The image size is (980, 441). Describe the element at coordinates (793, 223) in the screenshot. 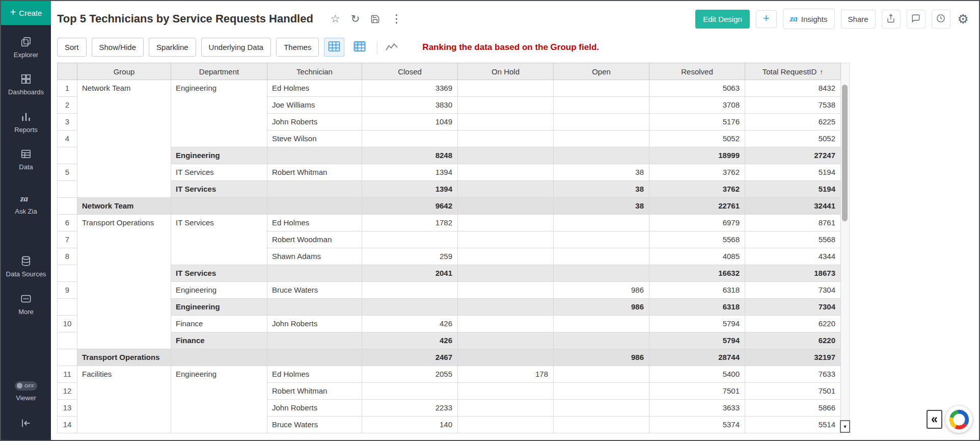

I see `cell-total-requestid: 8761` at that location.